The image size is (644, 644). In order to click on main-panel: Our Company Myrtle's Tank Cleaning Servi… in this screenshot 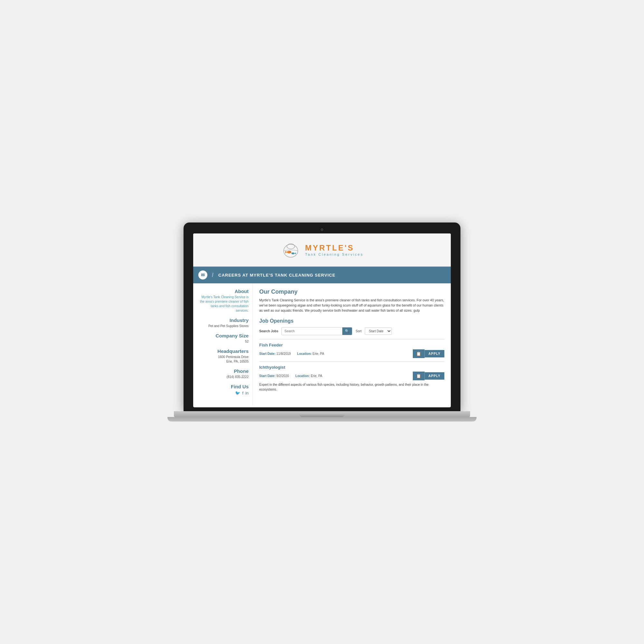, I will do `click(352, 344)`.